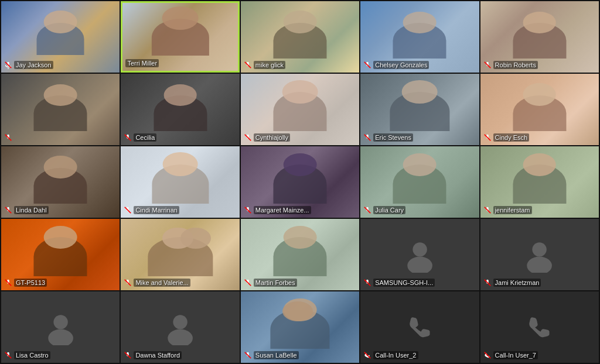 The width and height of the screenshot is (600, 364). What do you see at coordinates (420, 255) in the screenshot?
I see `participant-cell: SAMSUNG-SGH-I...` at bounding box center [420, 255].